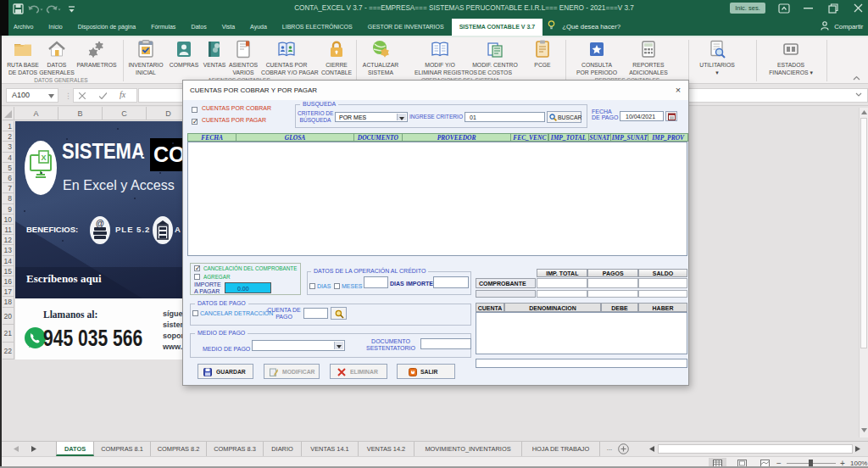  Describe the element at coordinates (468, 449) in the screenshot. I see `sheet-tab-movimiento-inventarios: MOVIMIENTO_INVENTARIOS` at that location.